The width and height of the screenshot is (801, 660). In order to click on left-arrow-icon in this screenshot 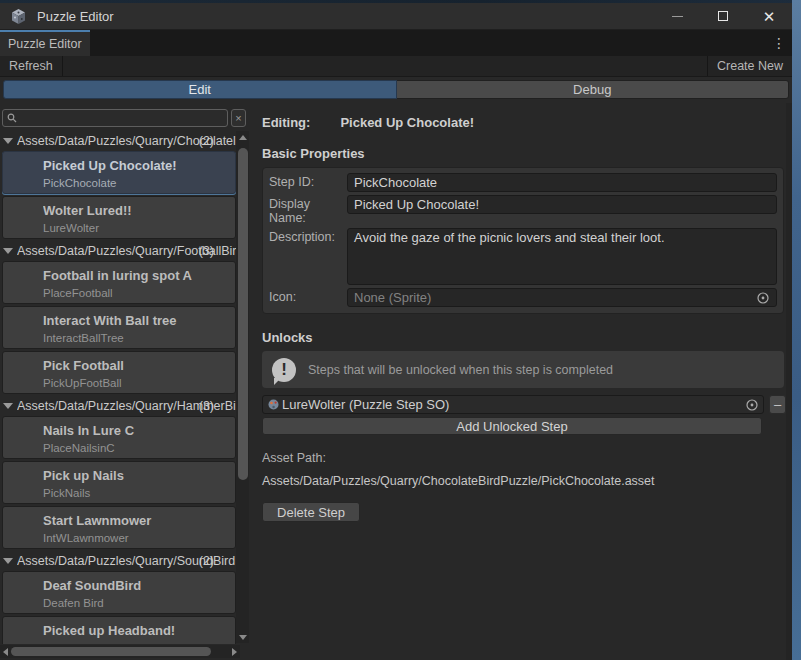, I will do `click(6, 652)`.